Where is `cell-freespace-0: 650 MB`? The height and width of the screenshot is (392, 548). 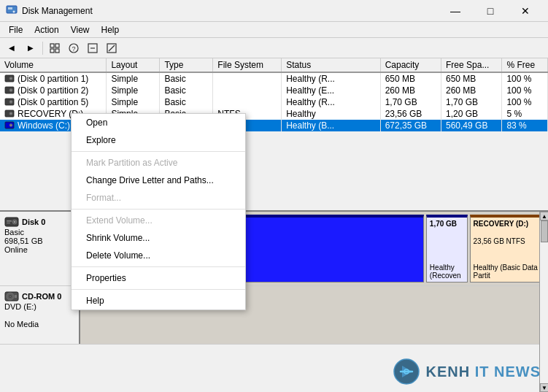
cell-freespace-0: 650 MB is located at coordinates (471, 79).